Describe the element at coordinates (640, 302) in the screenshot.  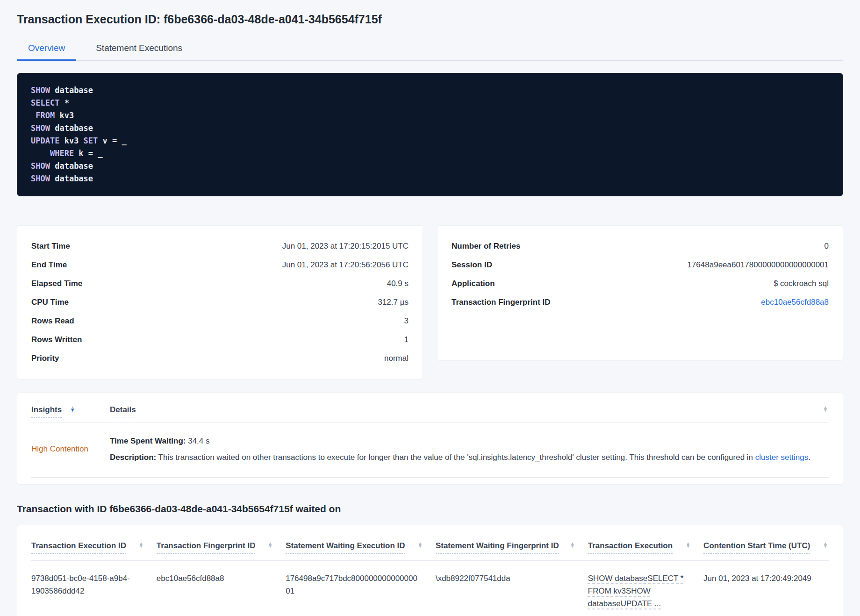
I see `summary-row-transaction-fingerprint: Transaction Fingerprint ID ebc10ae56cfd8…` at that location.